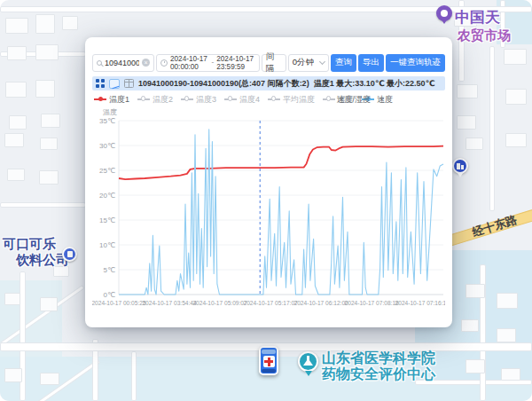 The height and width of the screenshot is (401, 532). What do you see at coordinates (415, 63) in the screenshot?
I see `track-query-button: 一键查询轨迹` at bounding box center [415, 63].